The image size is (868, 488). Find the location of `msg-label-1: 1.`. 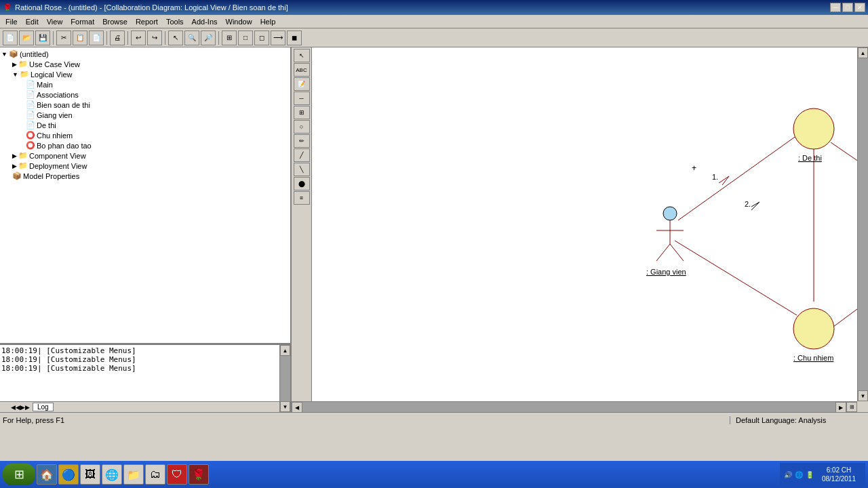

msg-label-1: 1. is located at coordinates (715, 177).